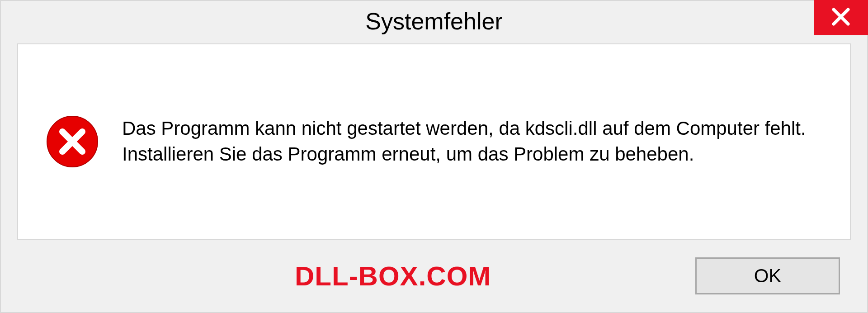 This screenshot has height=313, width=868. What do you see at coordinates (72, 142) in the screenshot?
I see `error-icon` at bounding box center [72, 142].